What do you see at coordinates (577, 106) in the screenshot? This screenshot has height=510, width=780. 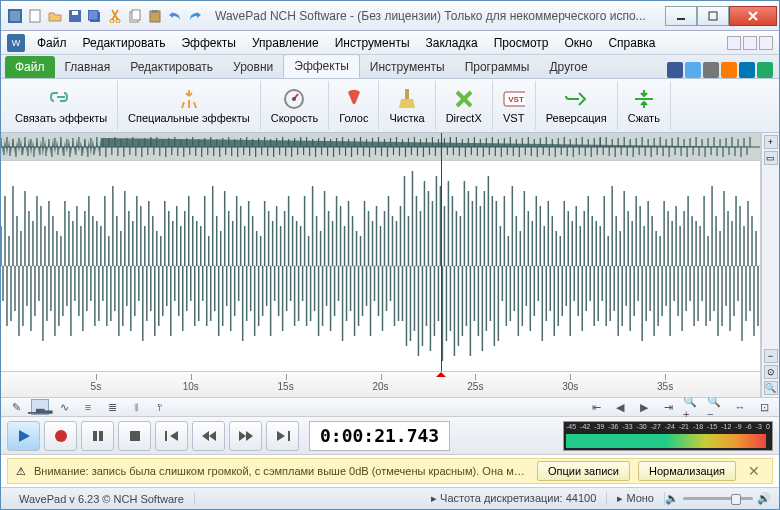 I see `reverse-button: Реверсация` at bounding box center [577, 106].